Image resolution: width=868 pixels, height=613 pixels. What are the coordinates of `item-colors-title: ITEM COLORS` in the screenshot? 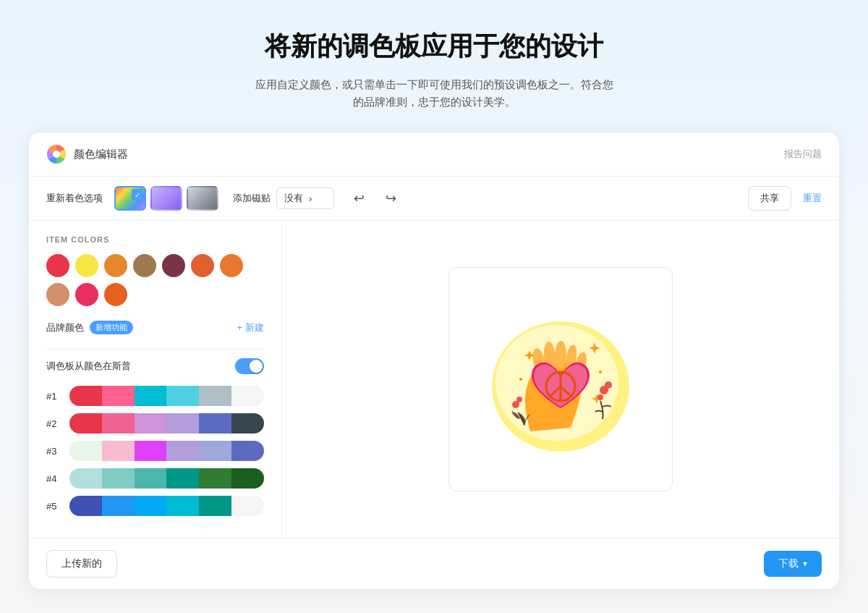 It's located at (155, 240).